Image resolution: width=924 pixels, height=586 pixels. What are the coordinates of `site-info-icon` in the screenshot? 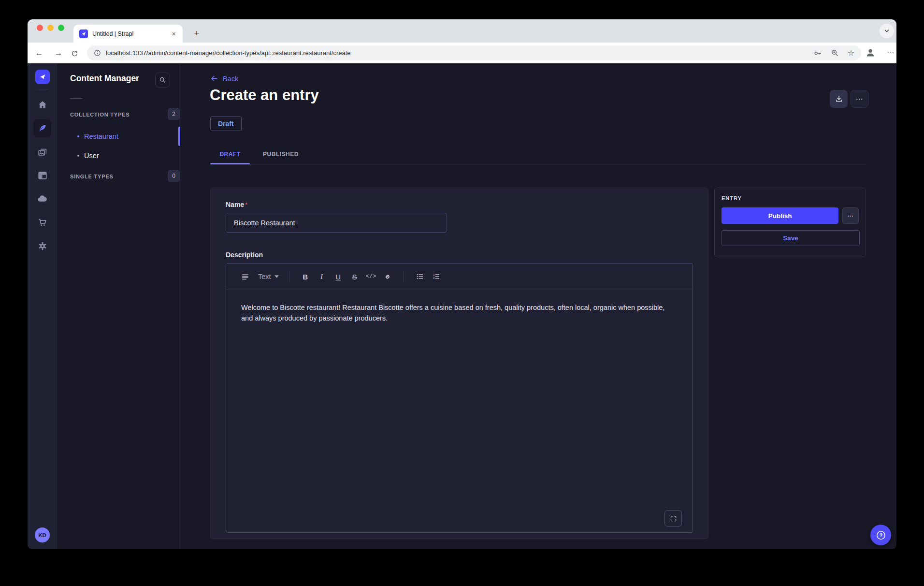 It's located at (98, 53).